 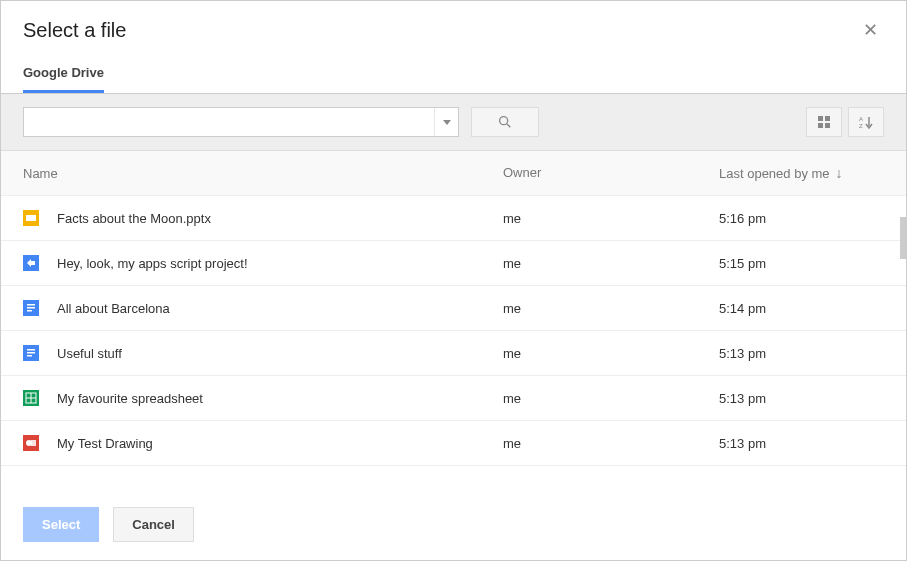 What do you see at coordinates (134, 218) in the screenshot?
I see `file-name: Facts about the Moon.pptx` at bounding box center [134, 218].